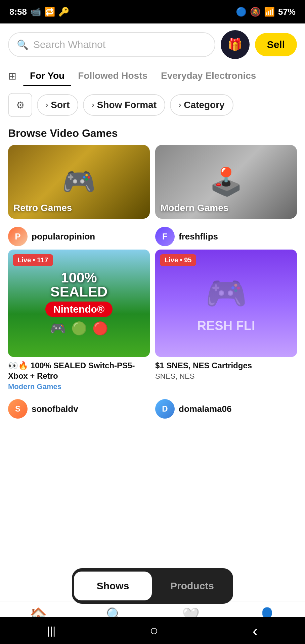 This screenshot has height=644, width=305. I want to click on modern-games-icon: 🕹️, so click(226, 182).